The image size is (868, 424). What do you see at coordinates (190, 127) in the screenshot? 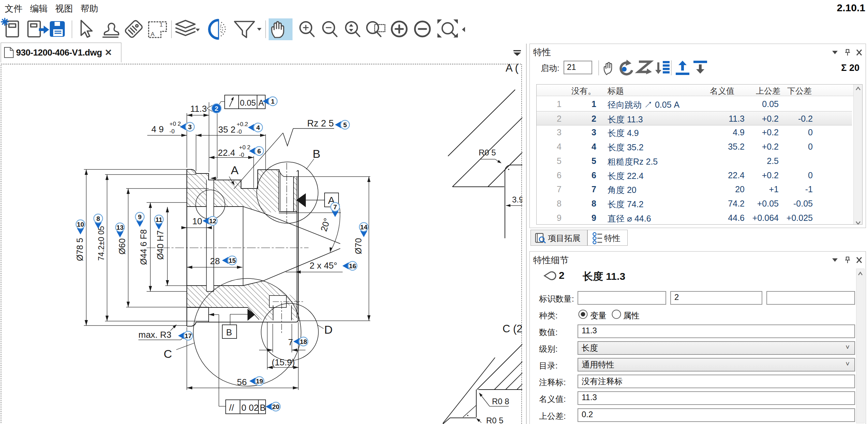
I see `svg-text: 3` at bounding box center [190, 127].